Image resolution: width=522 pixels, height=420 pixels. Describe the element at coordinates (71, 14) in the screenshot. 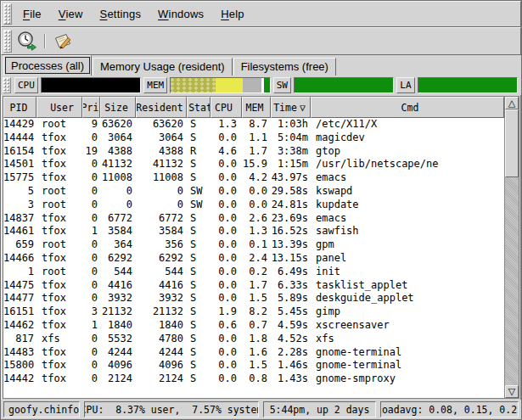

I see `menu-view: View` at that location.